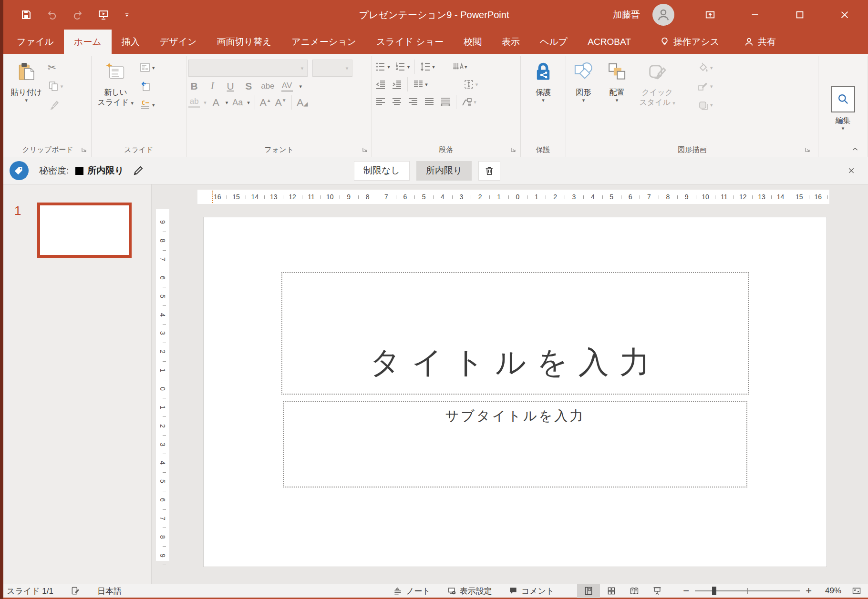 This screenshot has height=599, width=868. I want to click on shape-effects-button: ▾, so click(705, 105).